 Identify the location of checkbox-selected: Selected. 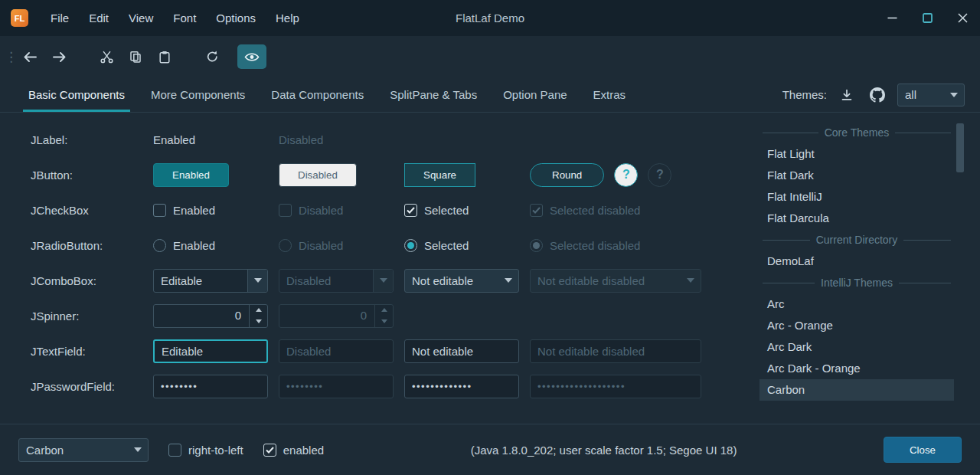
(467, 210).